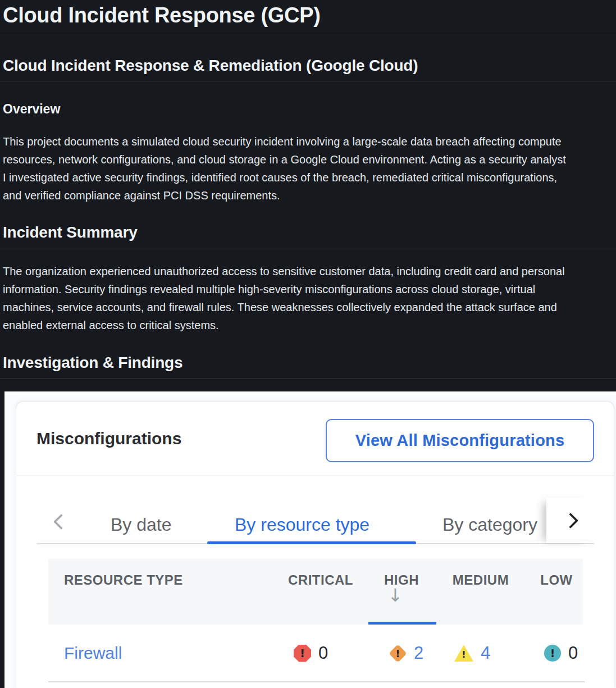 Image resolution: width=616 pixels, height=688 pixels. Describe the element at coordinates (472, 653) in the screenshot. I see `medium-count-cell: ! 4` at that location.